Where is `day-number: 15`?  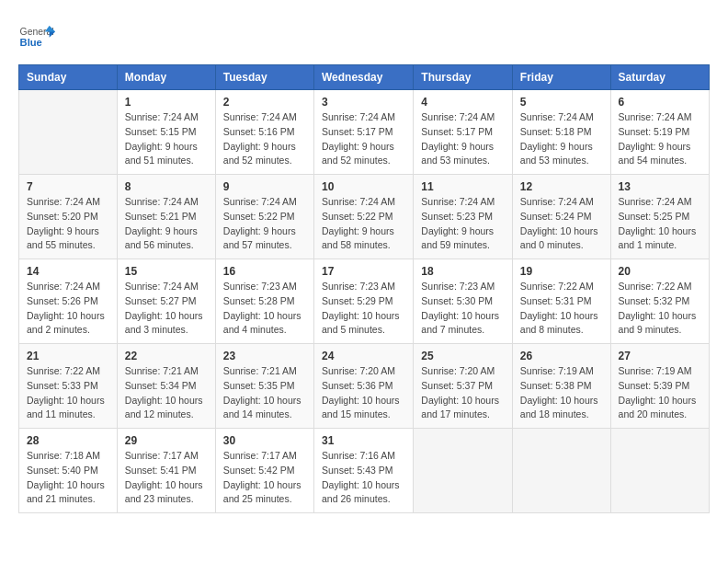 day-number: 15 is located at coordinates (166, 271).